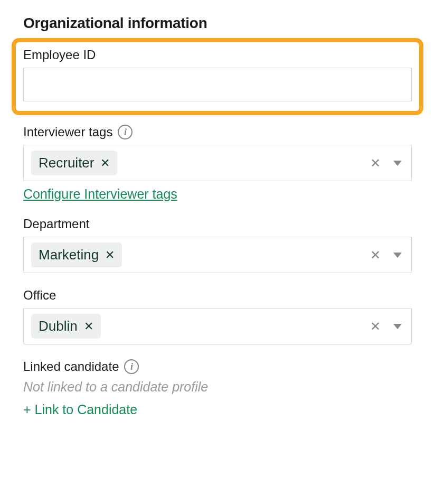 Image resolution: width=435 pixels, height=504 pixels. What do you see at coordinates (218, 55) in the screenshot?
I see `employee-id-label: Employee ID` at bounding box center [218, 55].